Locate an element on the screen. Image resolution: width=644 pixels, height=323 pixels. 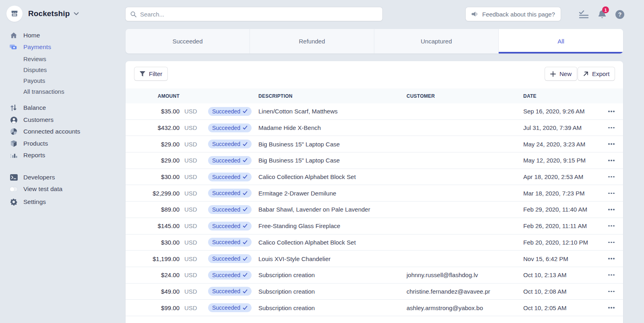
payment-amount: $89.00 is located at coordinates (153, 209).